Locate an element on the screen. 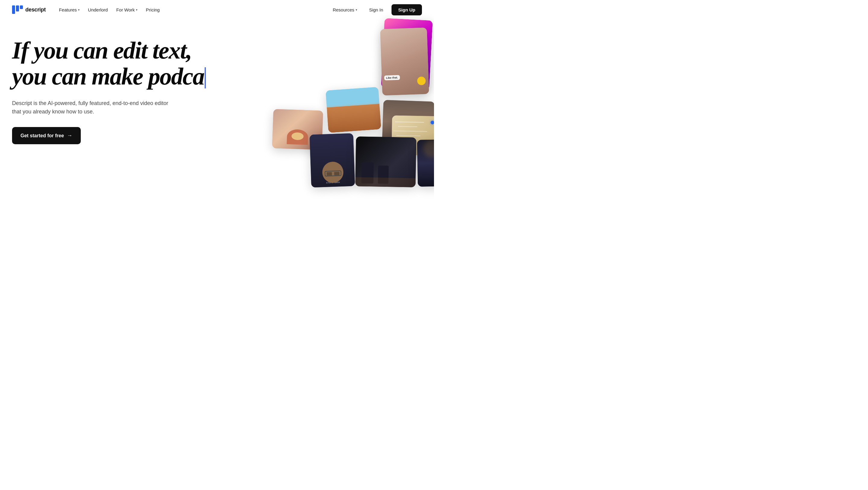  resources-chevron-icon: ▾ is located at coordinates (356, 10).